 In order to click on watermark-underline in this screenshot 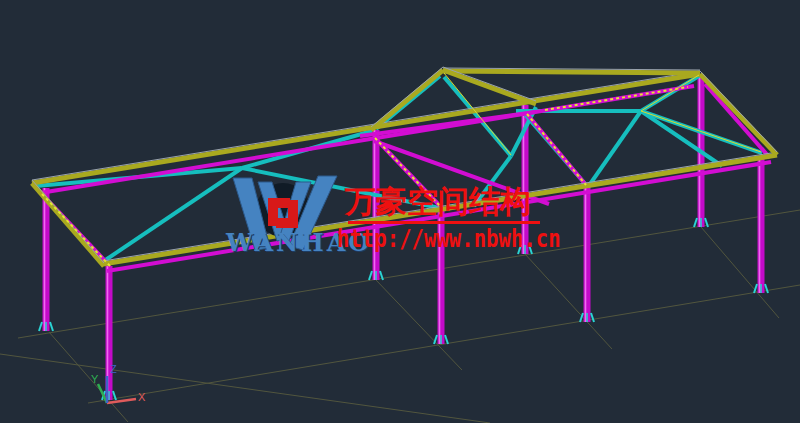, I will do `click(444, 222)`.